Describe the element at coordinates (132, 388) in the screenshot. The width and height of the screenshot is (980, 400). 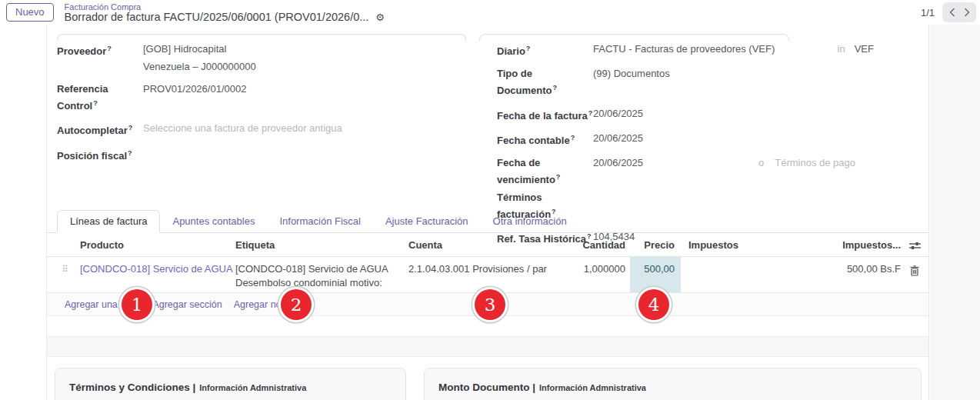
I see `terms-conditions-title: Términos y Condiciones |` at that location.